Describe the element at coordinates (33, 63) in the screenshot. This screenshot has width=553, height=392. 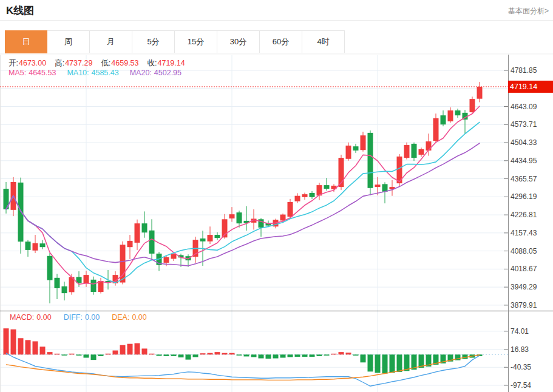
I see `open-value: 4673.00` at that location.